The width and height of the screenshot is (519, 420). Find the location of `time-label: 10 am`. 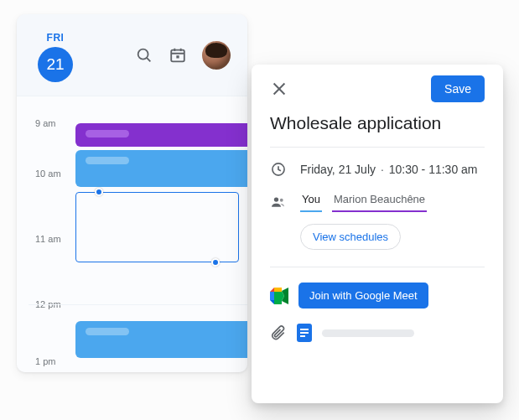

time-label: 10 am is located at coordinates (49, 174).